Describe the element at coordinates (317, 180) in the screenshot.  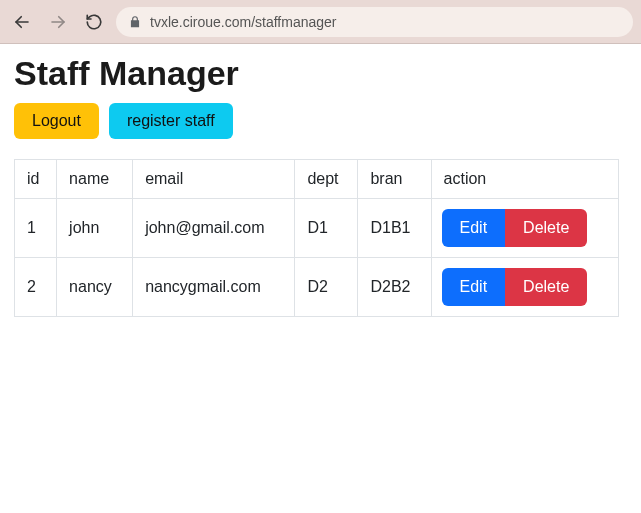
I see `table-header-row: id name email dept bran action` at that location.